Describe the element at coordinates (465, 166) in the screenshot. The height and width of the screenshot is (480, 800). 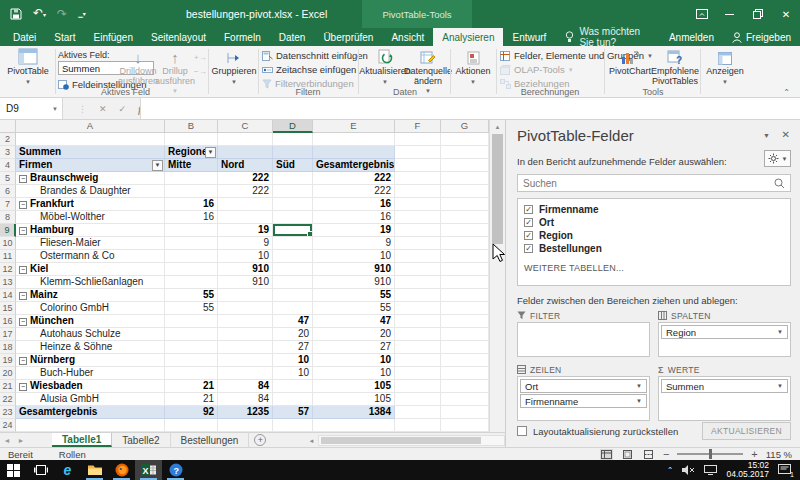
I see `cell-g4` at that location.